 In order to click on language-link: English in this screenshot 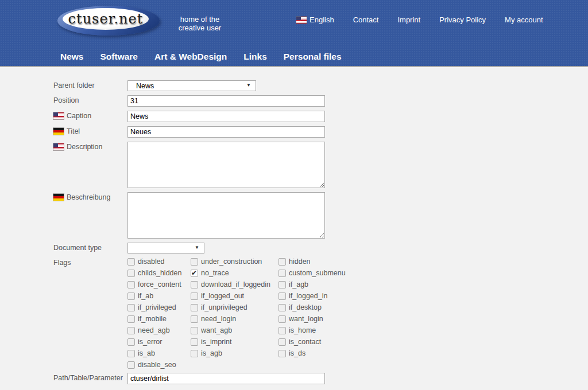, I will do `click(315, 20)`.